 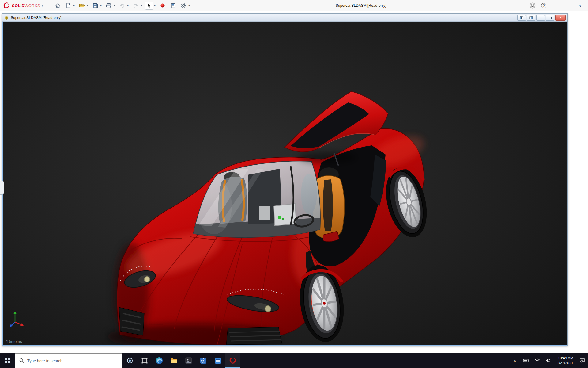 I want to click on document-titlebar: Supercar.SLDASM [Read-only], so click(x=285, y=18).